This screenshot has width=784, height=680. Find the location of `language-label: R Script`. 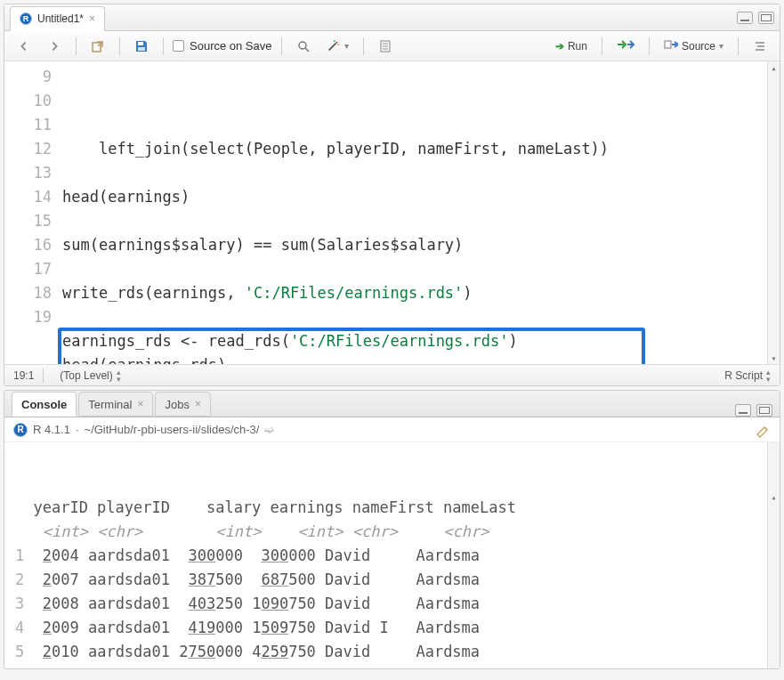

language-label: R Script is located at coordinates (744, 376).